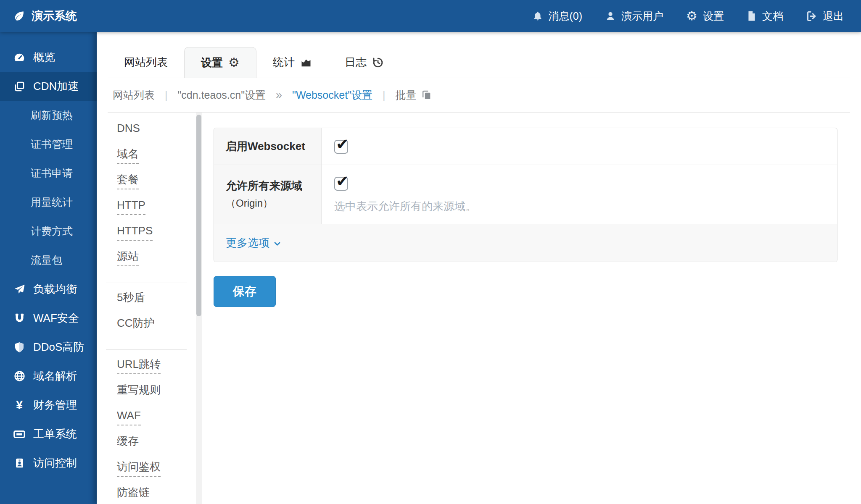 Image resolution: width=861 pixels, height=504 pixels. Describe the element at coordinates (46, 260) in the screenshot. I see `sidebar-label: 流量包` at that location.